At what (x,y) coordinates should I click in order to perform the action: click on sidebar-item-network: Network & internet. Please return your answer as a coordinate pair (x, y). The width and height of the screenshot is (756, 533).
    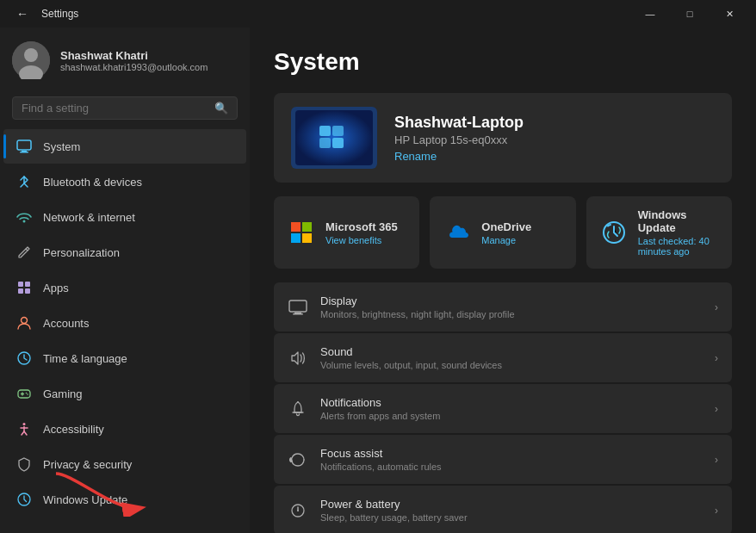
    Looking at the image, I should click on (125, 217).